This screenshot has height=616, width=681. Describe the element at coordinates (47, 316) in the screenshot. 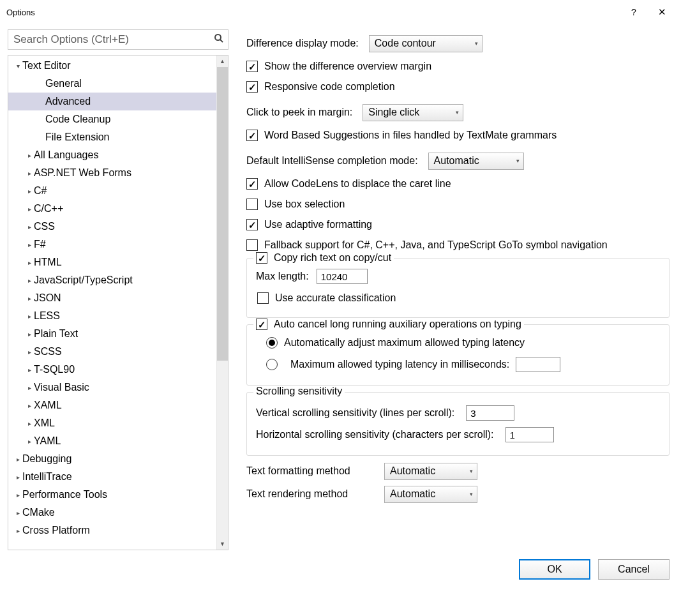

I see `tree-label: LESS` at that location.